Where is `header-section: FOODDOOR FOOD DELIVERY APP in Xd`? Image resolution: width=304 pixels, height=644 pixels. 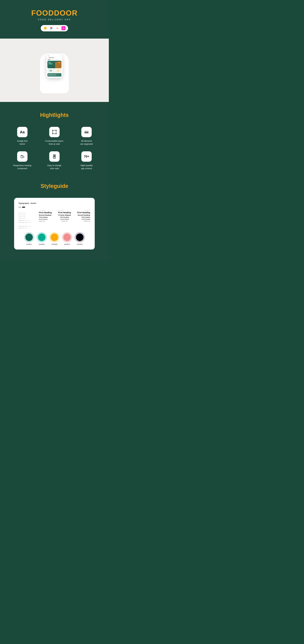 header-section: FOODDOOR FOOD DELIVERY APP in Xd is located at coordinates (54, 19).